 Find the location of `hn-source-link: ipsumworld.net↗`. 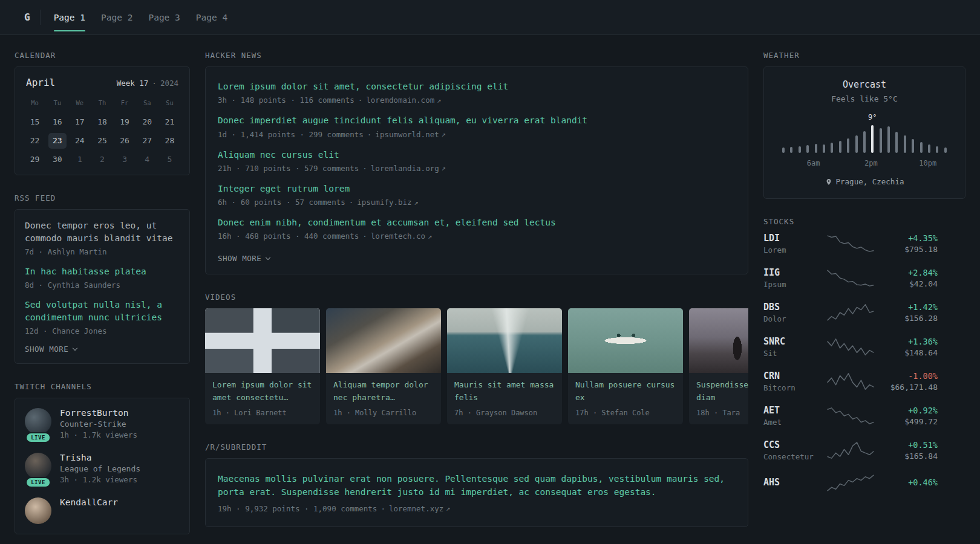

hn-source-link: ipsumworld.net↗ is located at coordinates (410, 134).